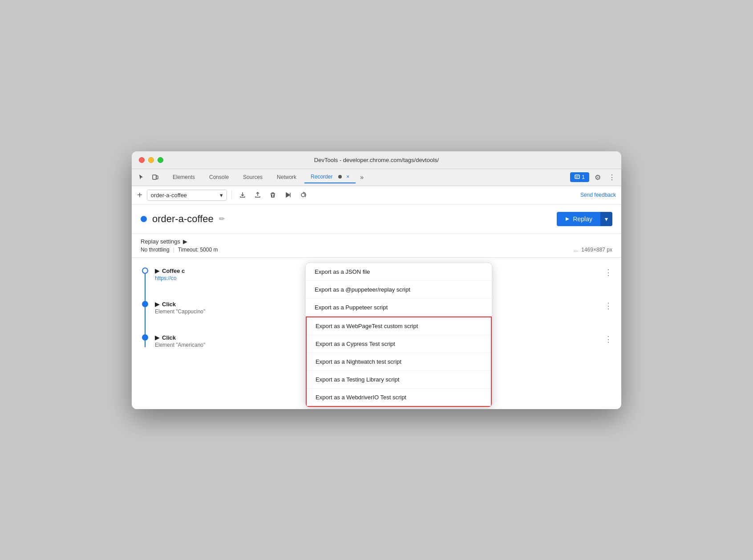  I want to click on add-recording-button: +, so click(140, 195).